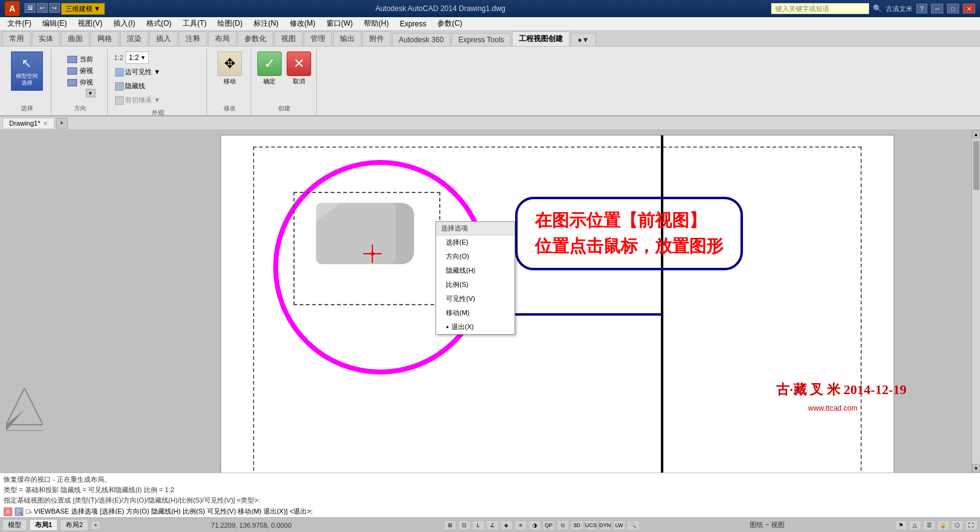 This screenshot has width=980, height=532. Describe the element at coordinates (230, 23) in the screenshot. I see `menu-item-draw: 绘图(D)` at that location.